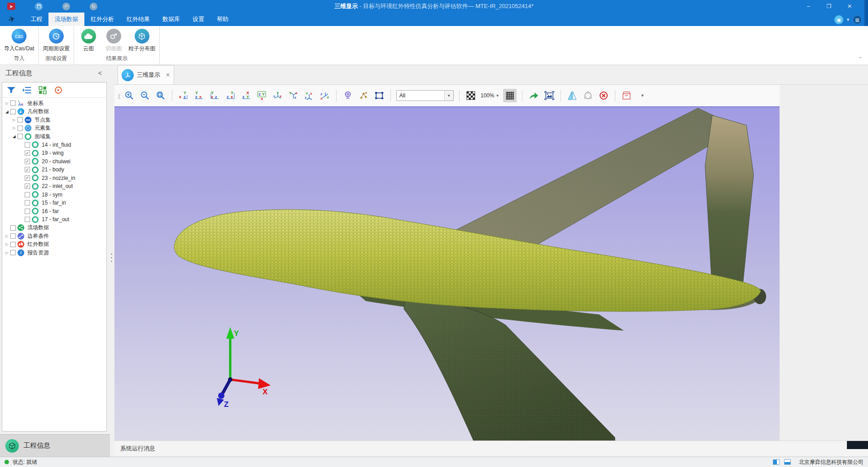  What do you see at coordinates (66, 19) in the screenshot?
I see `menu-item-1: 流场数据` at bounding box center [66, 19].